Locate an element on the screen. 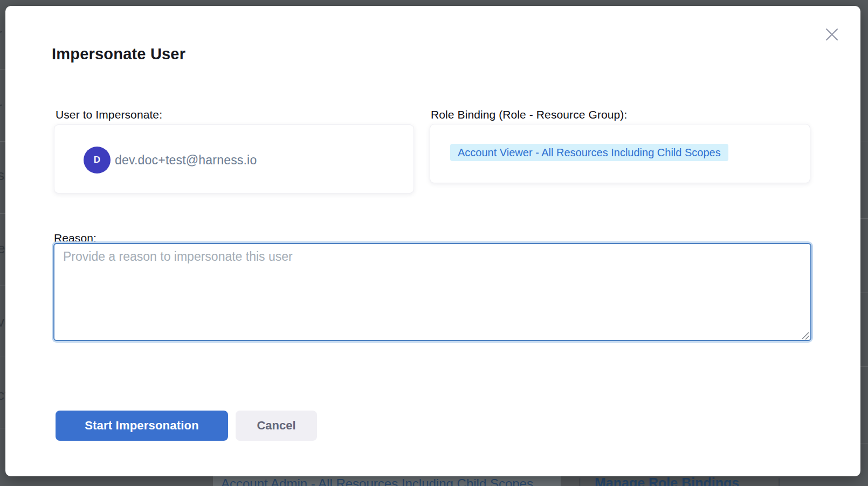  role-binding-label: Role Binding (Role - Resource Group): is located at coordinates (529, 115).